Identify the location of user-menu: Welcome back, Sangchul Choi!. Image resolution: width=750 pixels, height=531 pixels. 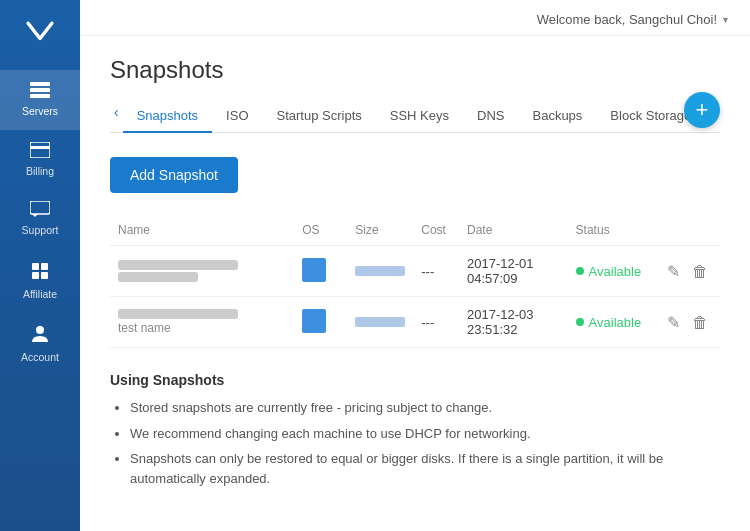
(634, 20).